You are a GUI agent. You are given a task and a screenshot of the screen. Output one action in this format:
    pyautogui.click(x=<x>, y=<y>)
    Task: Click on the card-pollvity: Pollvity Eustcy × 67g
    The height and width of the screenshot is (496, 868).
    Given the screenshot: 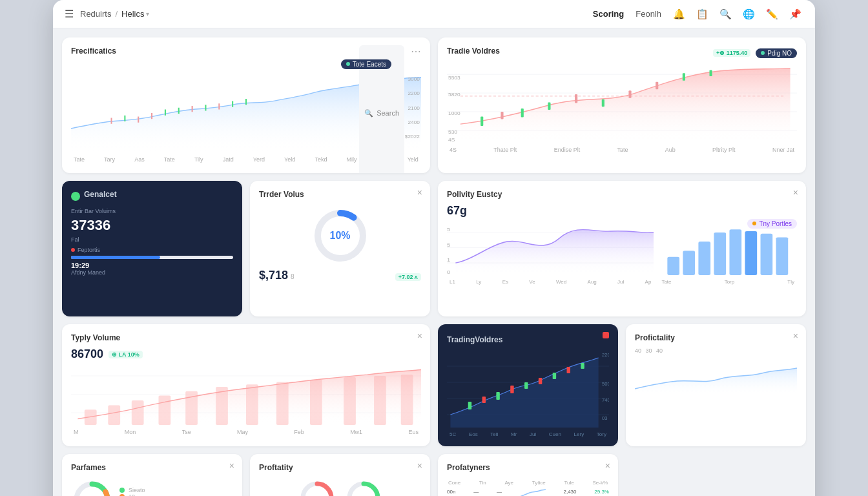 What is the action you would take?
    pyautogui.click(x=622, y=249)
    